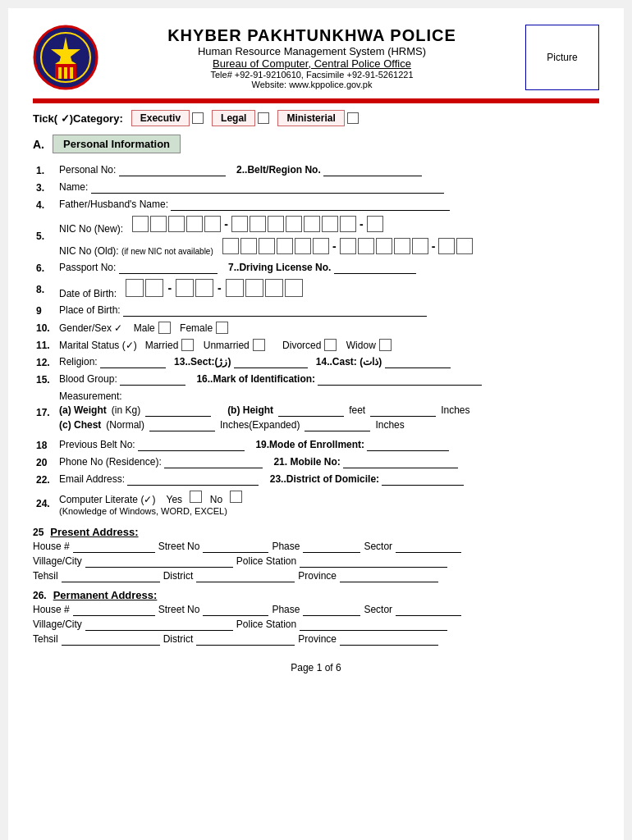  What do you see at coordinates (113, 204) in the screenshot?
I see `father-label: Father/Husband's Name:` at bounding box center [113, 204].